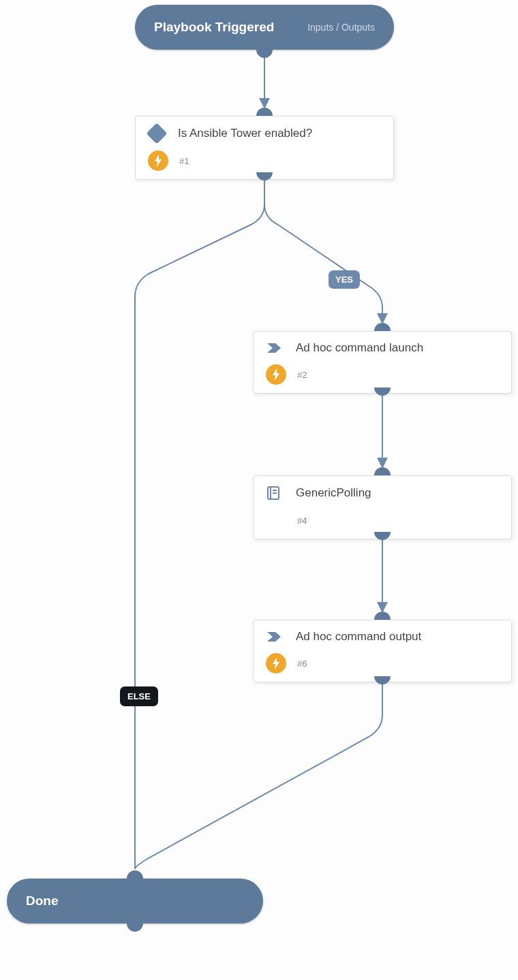 This screenshot has height=980, width=518. I want to click on start-title: Playbook Triggered, so click(214, 27).